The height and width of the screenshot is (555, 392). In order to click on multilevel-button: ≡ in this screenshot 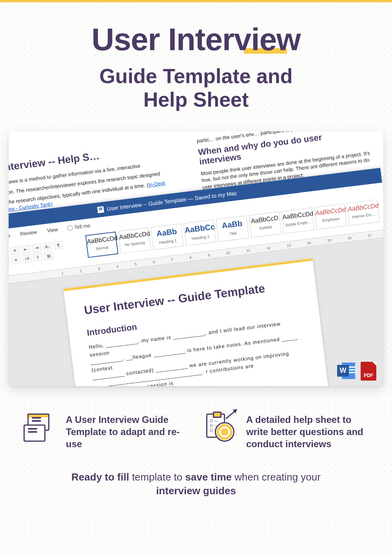, I will do `click(15, 251)`.